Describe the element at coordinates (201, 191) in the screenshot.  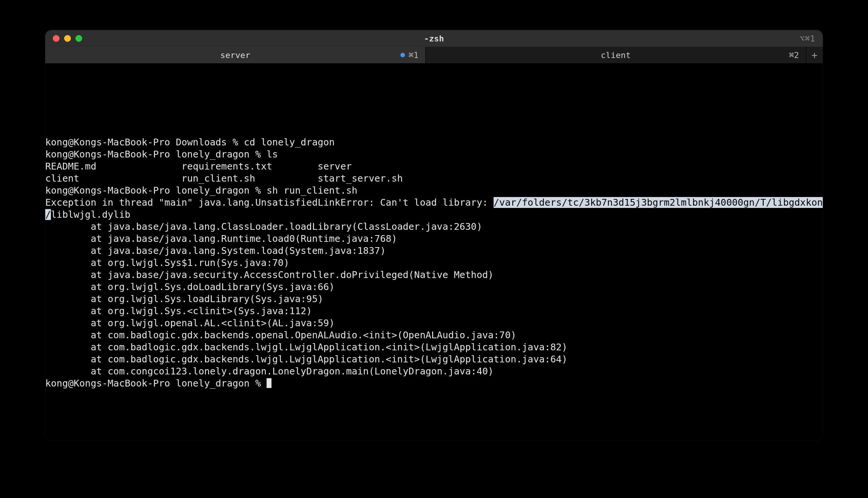
I see `terminal-line: kong@Kongs-MacBook-Pro lonely_dragon % s…` at that location.